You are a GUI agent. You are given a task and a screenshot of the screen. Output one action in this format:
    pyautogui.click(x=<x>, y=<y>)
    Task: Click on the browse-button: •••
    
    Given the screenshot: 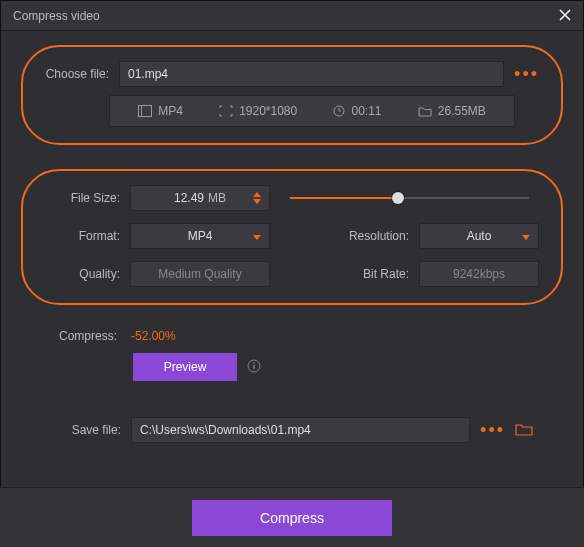 What is the action you would take?
    pyautogui.click(x=526, y=74)
    